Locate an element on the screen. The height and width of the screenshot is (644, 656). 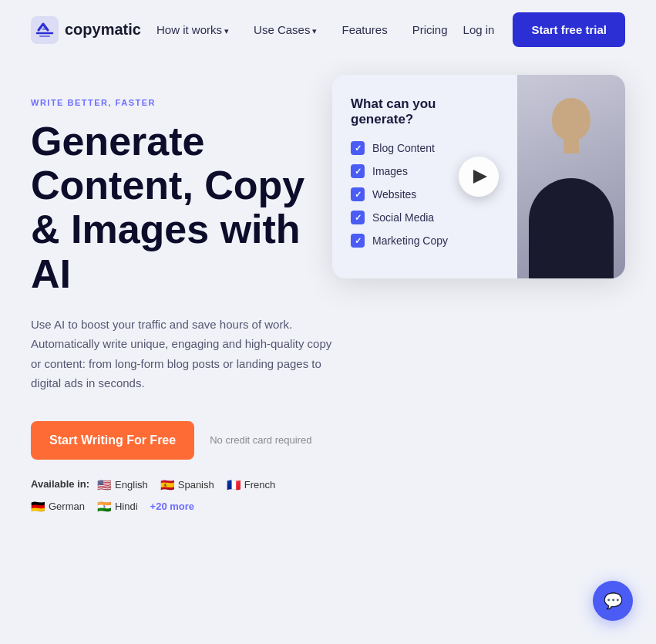
checklist-item-0: Blog Content is located at coordinates (425, 148).